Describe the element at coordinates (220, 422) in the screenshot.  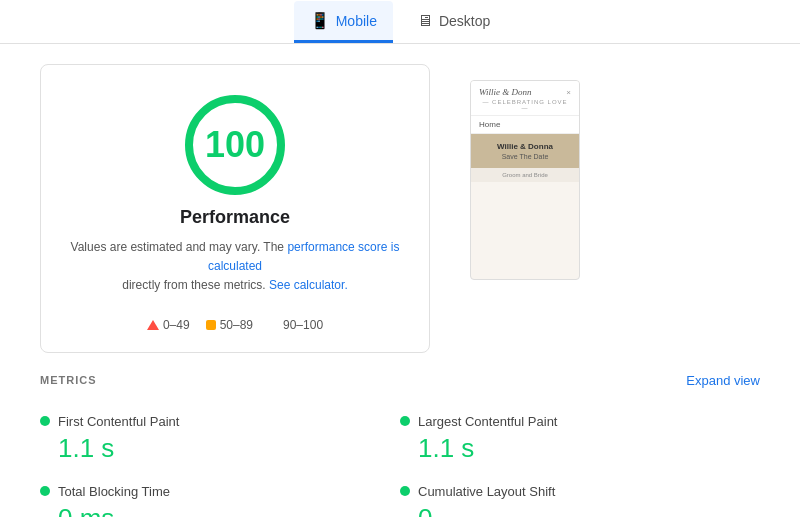
I see `metric-fcp-row: First Contentful Paint` at that location.